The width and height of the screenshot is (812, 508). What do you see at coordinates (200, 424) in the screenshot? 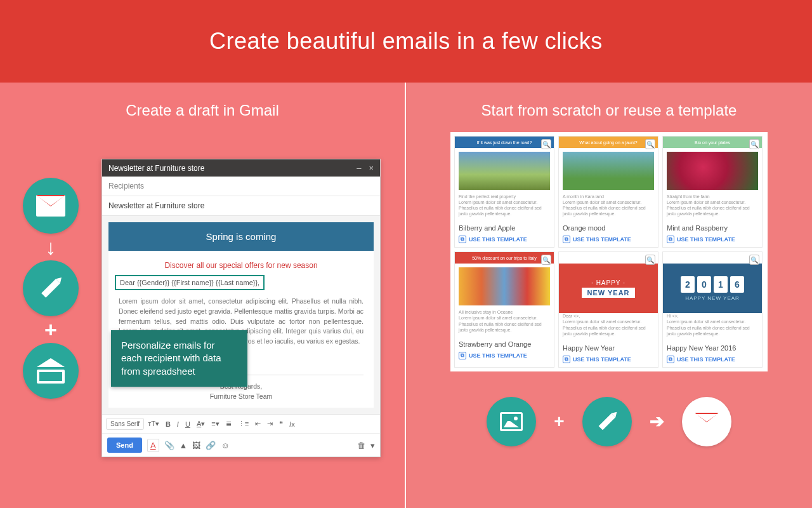
I see `text-color-icon: A▾` at bounding box center [200, 424].